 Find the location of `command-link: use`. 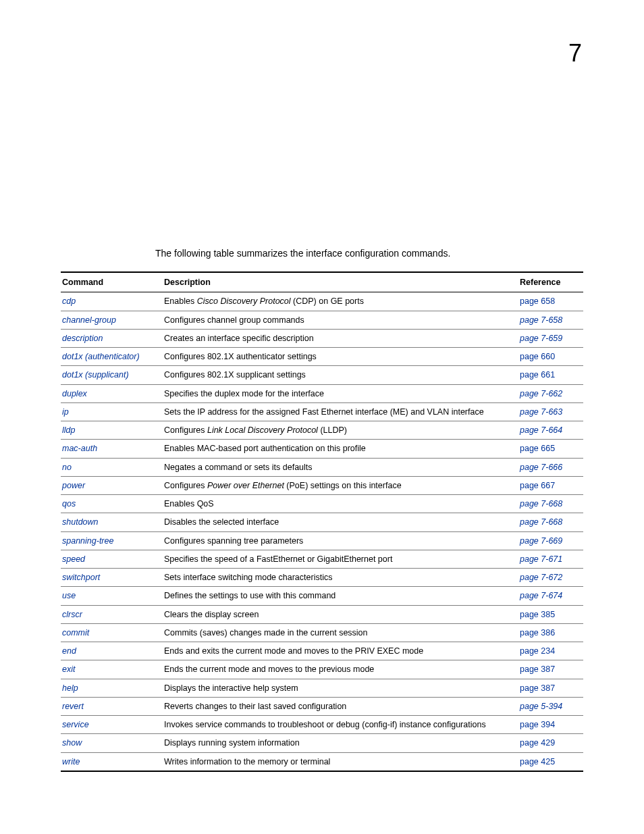

command-link: use is located at coordinates (69, 596).